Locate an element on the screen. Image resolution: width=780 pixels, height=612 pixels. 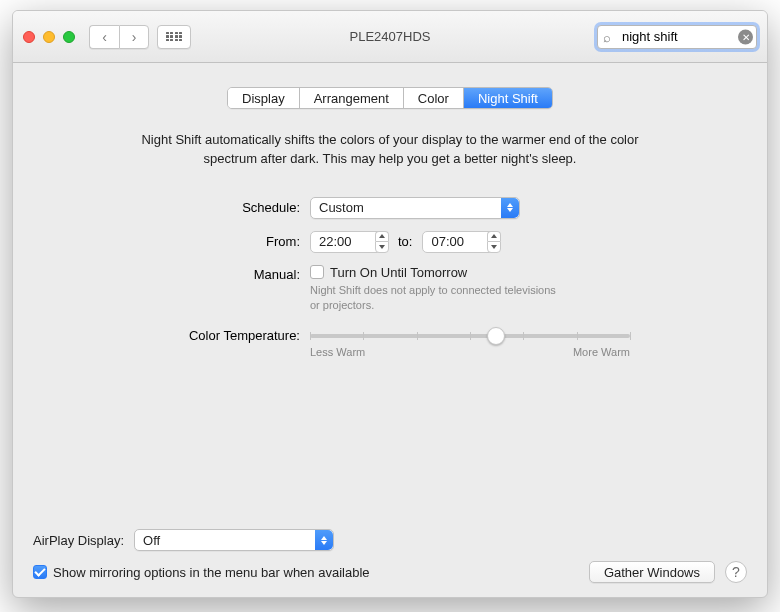
schedule-value: Custom is located at coordinates (342, 208).